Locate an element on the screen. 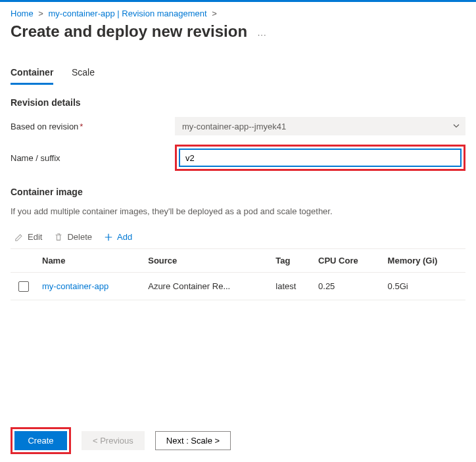 Image resolution: width=476 pixels, height=462 pixels. row-name-link: my-container-app is located at coordinates (75, 287).